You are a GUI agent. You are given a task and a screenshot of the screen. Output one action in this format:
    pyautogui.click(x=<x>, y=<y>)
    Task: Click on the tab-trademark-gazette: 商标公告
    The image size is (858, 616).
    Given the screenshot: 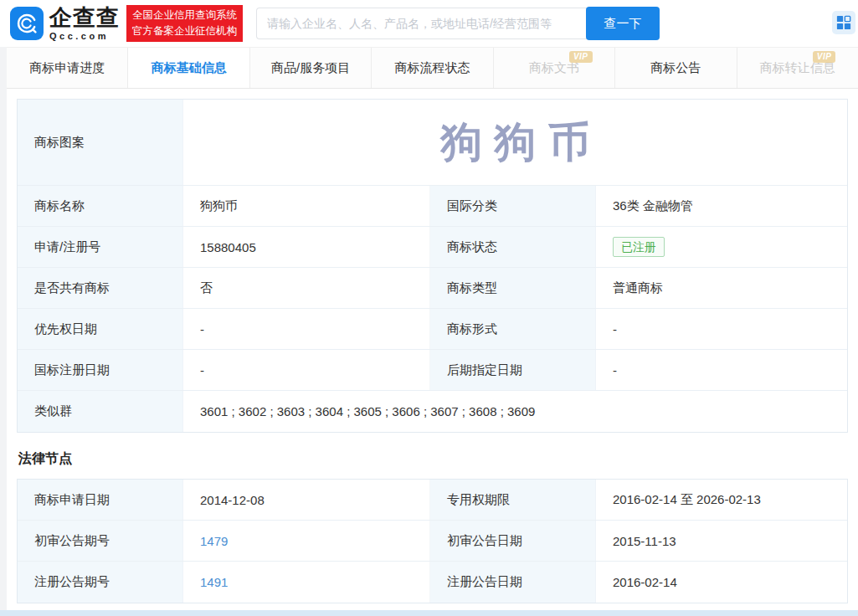 What is the action you would take?
    pyautogui.click(x=676, y=68)
    